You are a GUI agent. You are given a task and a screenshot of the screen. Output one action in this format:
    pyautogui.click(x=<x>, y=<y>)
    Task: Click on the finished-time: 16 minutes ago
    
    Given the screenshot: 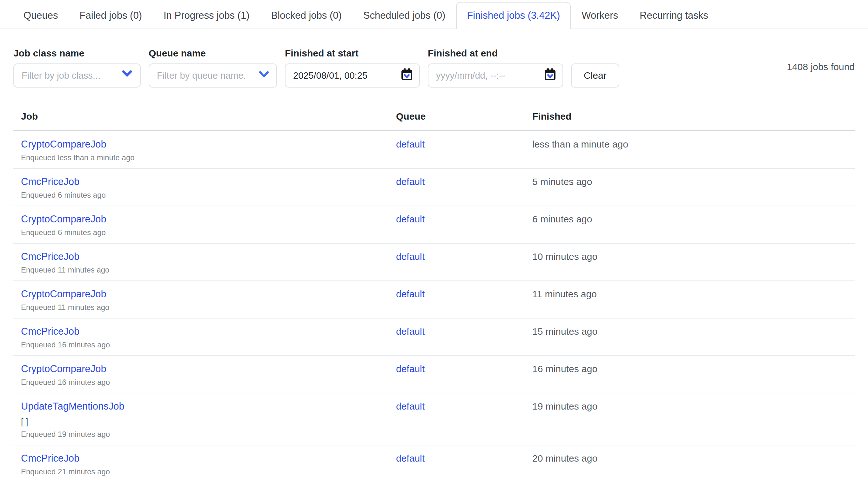 What is the action you would take?
    pyautogui.click(x=689, y=374)
    